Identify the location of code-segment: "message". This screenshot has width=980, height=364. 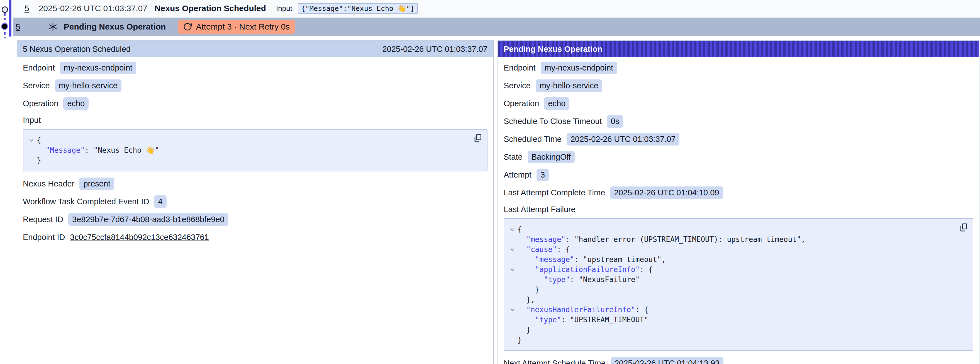
(555, 260).